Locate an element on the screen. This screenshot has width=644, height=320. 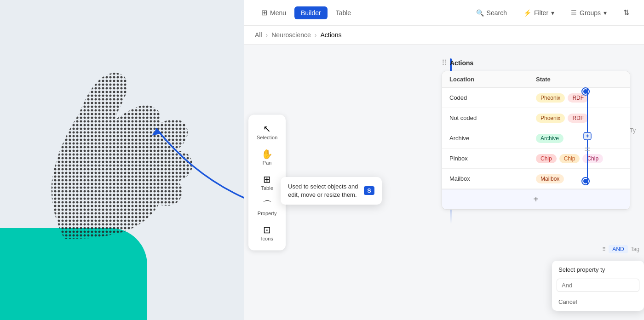
tab-builder: Builder is located at coordinates (311, 13).